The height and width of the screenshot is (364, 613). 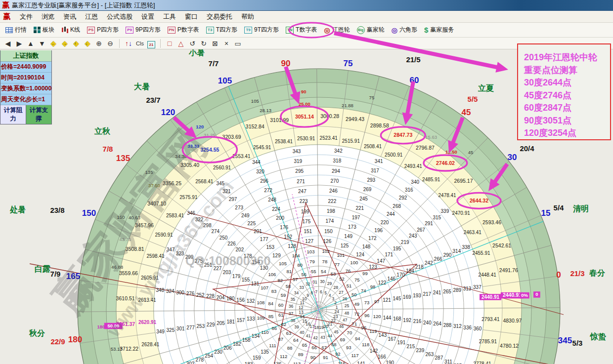 What do you see at coordinates (191, 17) in the screenshot?
I see `menu-item-8: 窗口` at bounding box center [191, 17].